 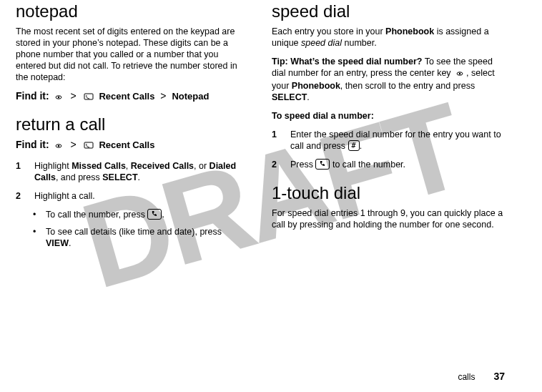 What do you see at coordinates (132, 11) in the screenshot?
I see `heading-notepad: notepad` at bounding box center [132, 11].